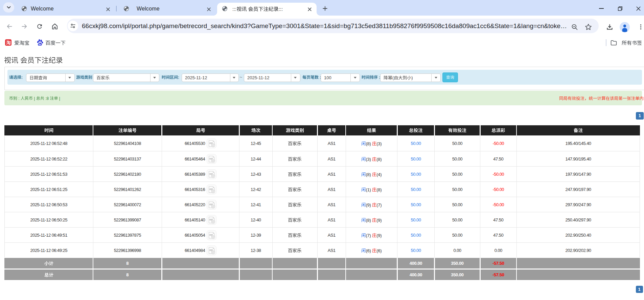 The image size is (644, 300). What do you see at coordinates (379, 175) in the screenshot?
I see `svg-text: (4)` at bounding box center [379, 175].